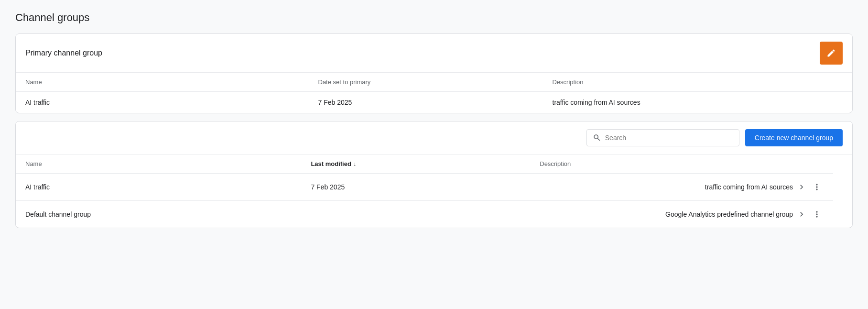  What do you see at coordinates (64, 53) in the screenshot?
I see `primary-card-title: Primary channel group` at bounding box center [64, 53].